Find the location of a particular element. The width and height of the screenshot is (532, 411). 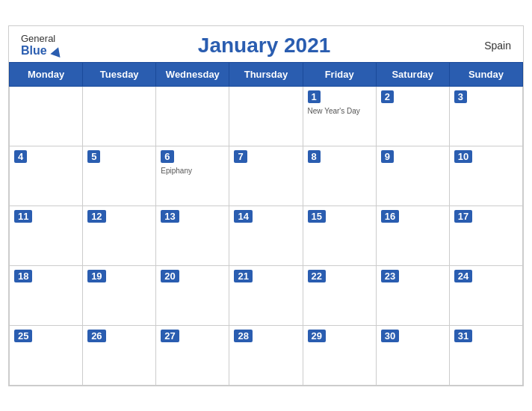

calendar-day-cell: 19 is located at coordinates (120, 295).